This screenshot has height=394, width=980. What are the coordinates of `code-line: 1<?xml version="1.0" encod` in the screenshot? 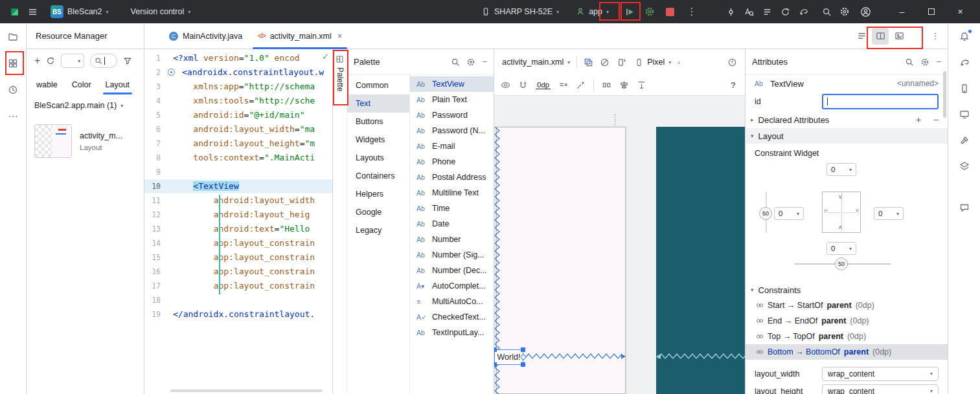 It's located at (238, 58).